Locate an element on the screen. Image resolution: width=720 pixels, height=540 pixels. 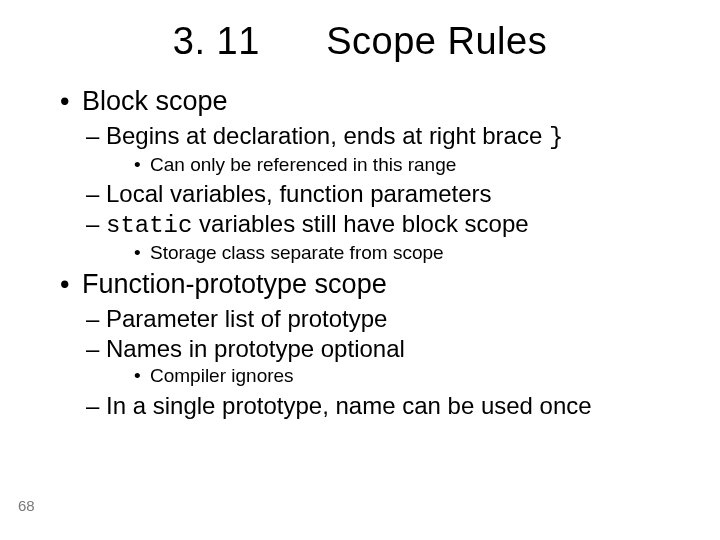
text-static-rest: variables still have block scope is located at coordinates (360, 224).